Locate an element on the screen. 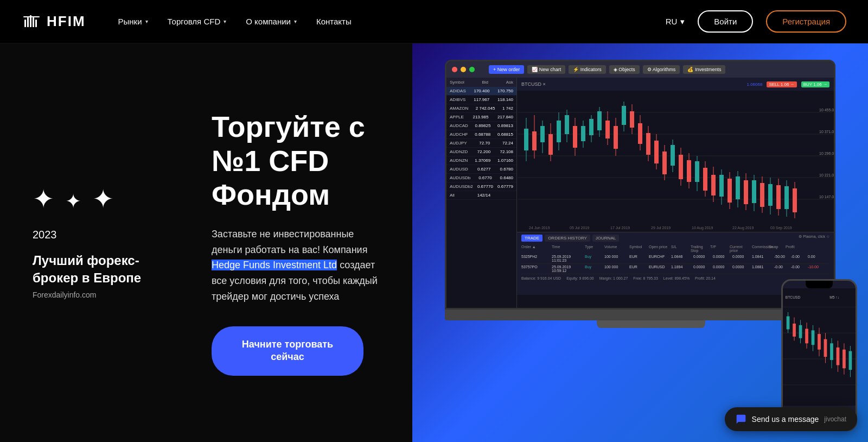  toolbar-buttons: + New order 📈 New chart ⚡ Indicators ◈ O… is located at coordinates (607, 70).